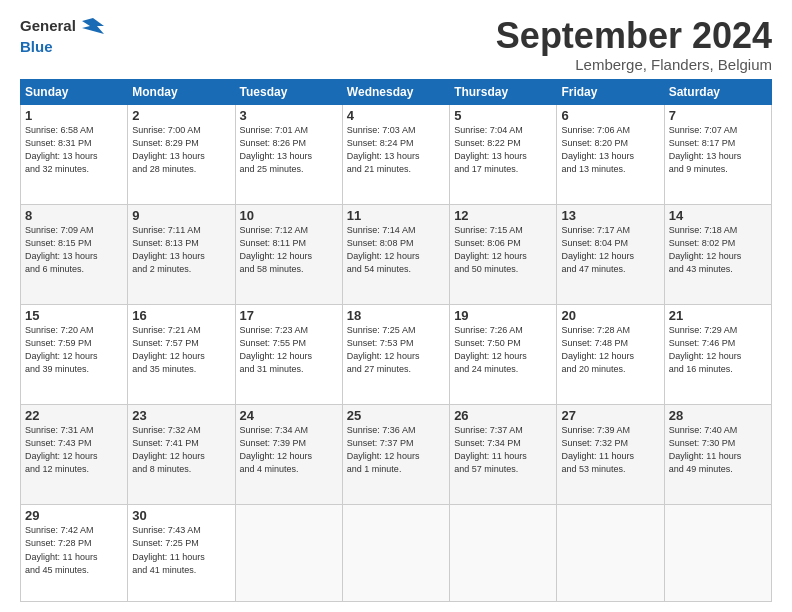  What do you see at coordinates (182, 92) in the screenshot?
I see `weekday-header: Monday` at bounding box center [182, 92].